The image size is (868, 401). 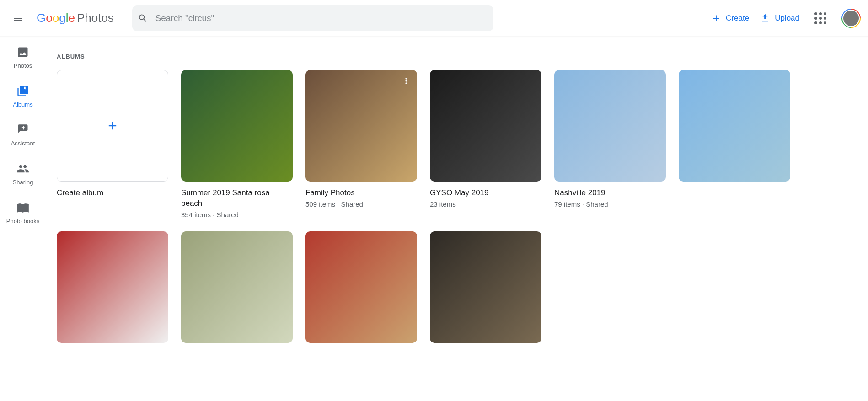 What do you see at coordinates (18, 18) in the screenshot?
I see `main-menu-button` at bounding box center [18, 18].